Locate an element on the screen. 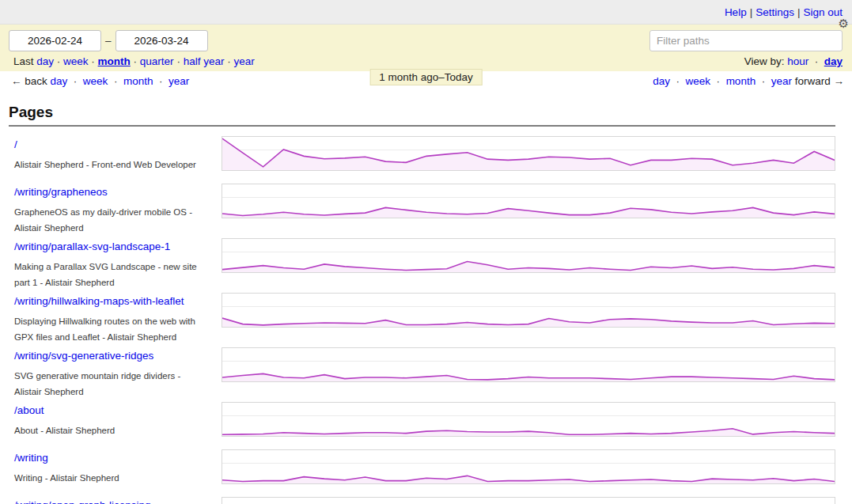 Image resolution: width=852 pixels, height=504 pixels. period-week-link: week is located at coordinates (76, 62).